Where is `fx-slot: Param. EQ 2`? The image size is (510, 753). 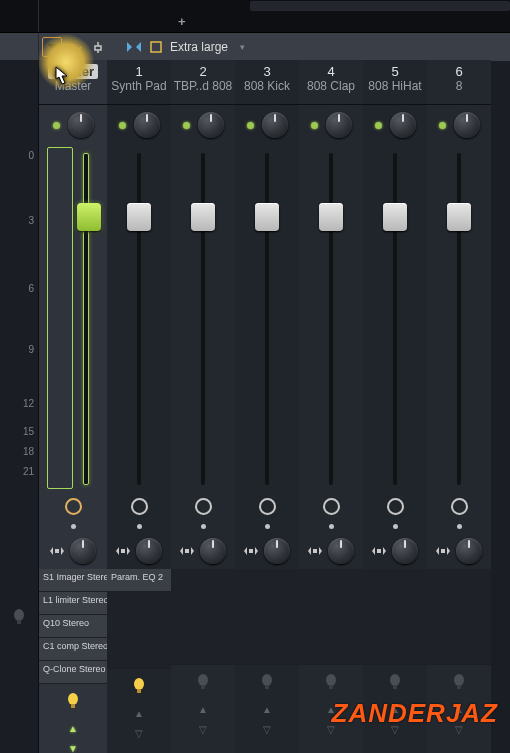 fx-slot: Param. EQ 2 is located at coordinates (139, 580).